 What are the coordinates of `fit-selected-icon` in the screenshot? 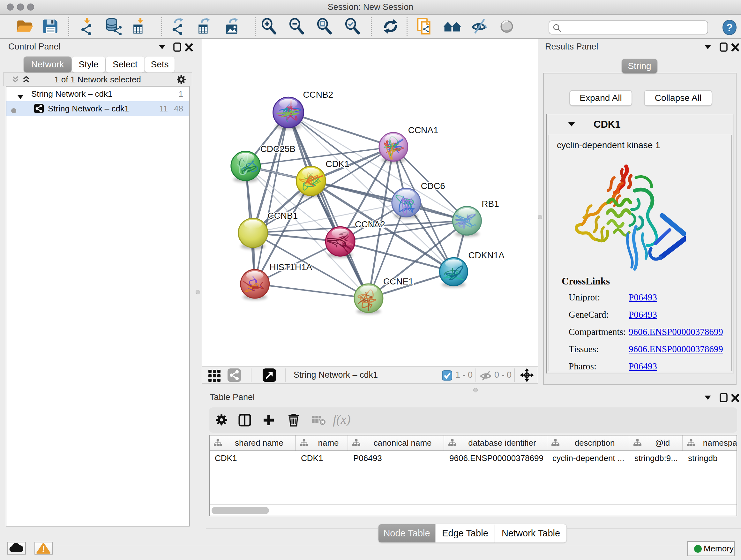 It's located at (527, 376).